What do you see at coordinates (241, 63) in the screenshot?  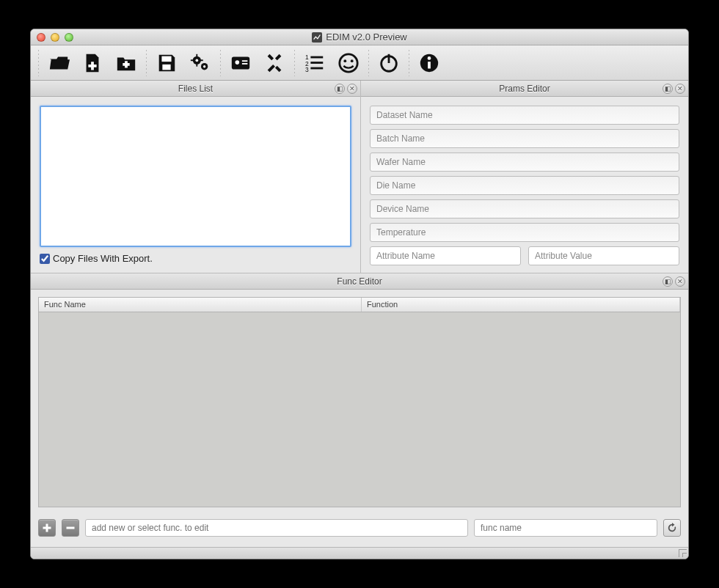 I see `id-card-button` at bounding box center [241, 63].